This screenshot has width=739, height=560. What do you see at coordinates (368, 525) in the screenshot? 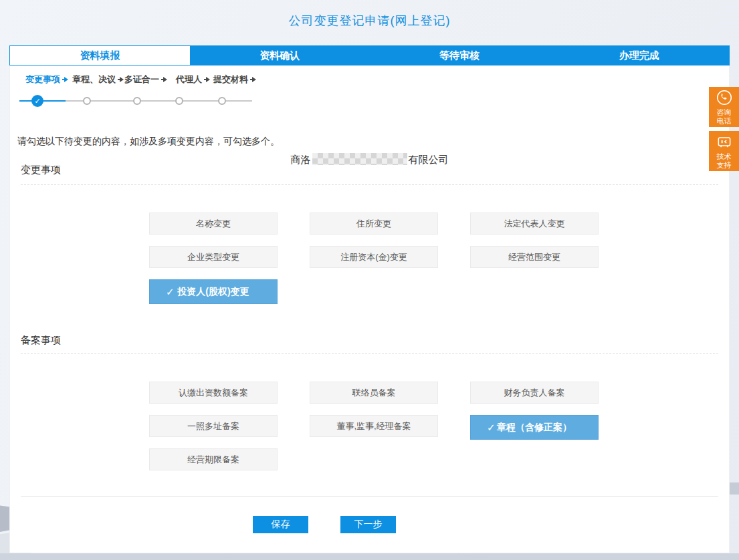
I see `next-step-button: 下一步` at bounding box center [368, 525].